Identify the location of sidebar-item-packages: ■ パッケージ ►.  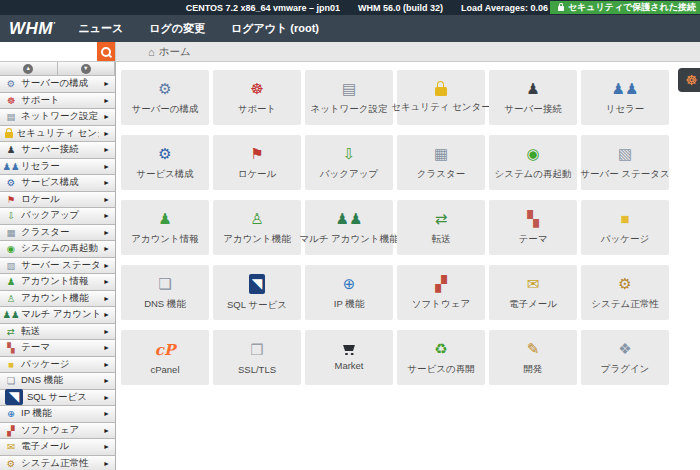
(58, 366).